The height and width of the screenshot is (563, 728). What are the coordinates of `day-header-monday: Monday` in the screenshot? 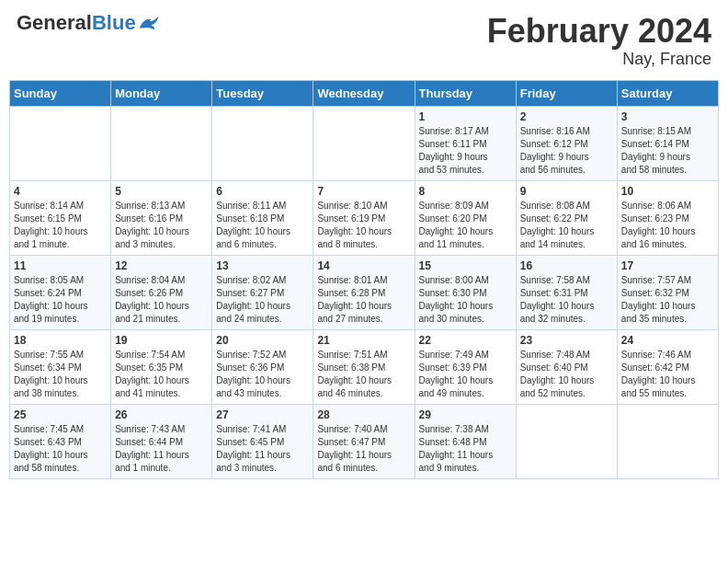 It's located at (162, 93).